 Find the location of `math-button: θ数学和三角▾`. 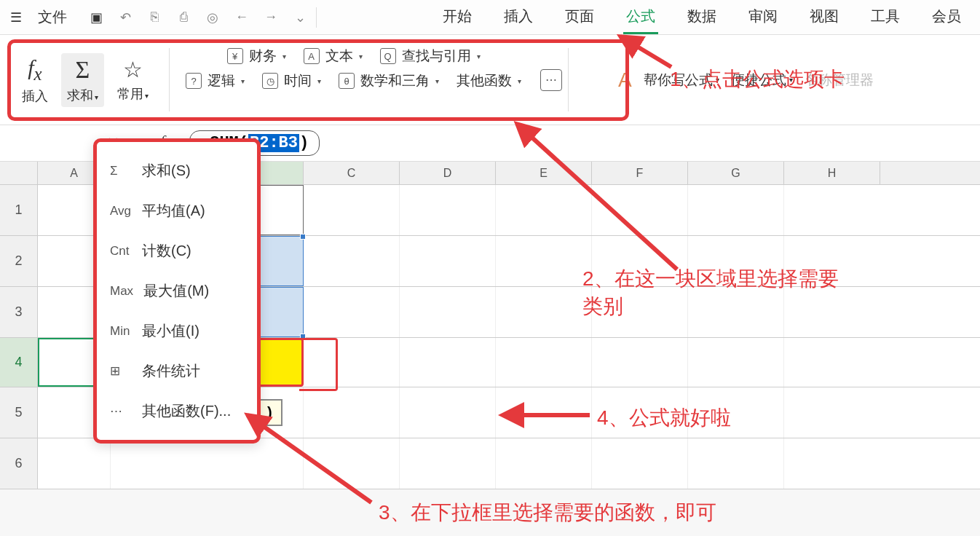

math-button: θ数学和三角▾ is located at coordinates (389, 81).